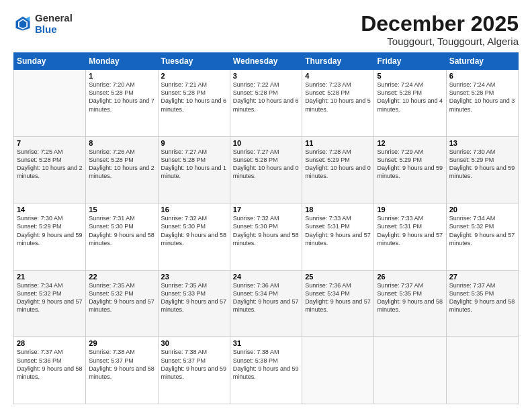 The height and width of the screenshot is (411, 532). What do you see at coordinates (194, 343) in the screenshot?
I see `day-number: 30` at bounding box center [194, 343].